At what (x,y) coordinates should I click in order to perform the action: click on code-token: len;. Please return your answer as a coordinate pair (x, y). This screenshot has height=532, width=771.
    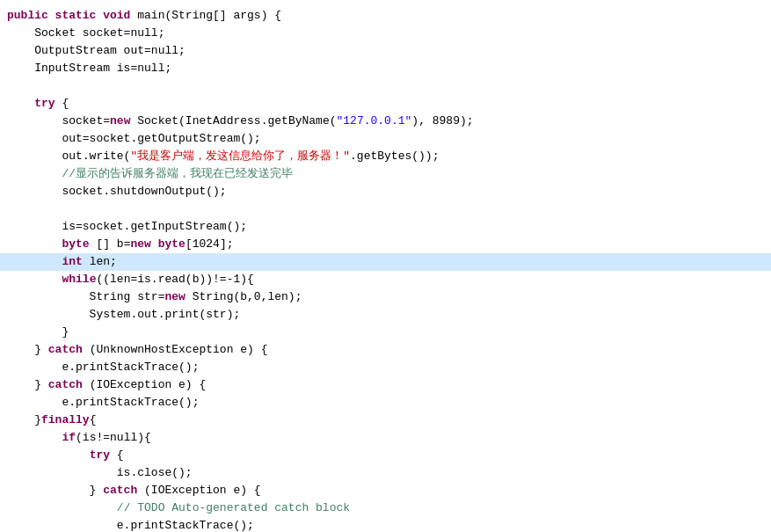
    Looking at the image, I should click on (100, 262).